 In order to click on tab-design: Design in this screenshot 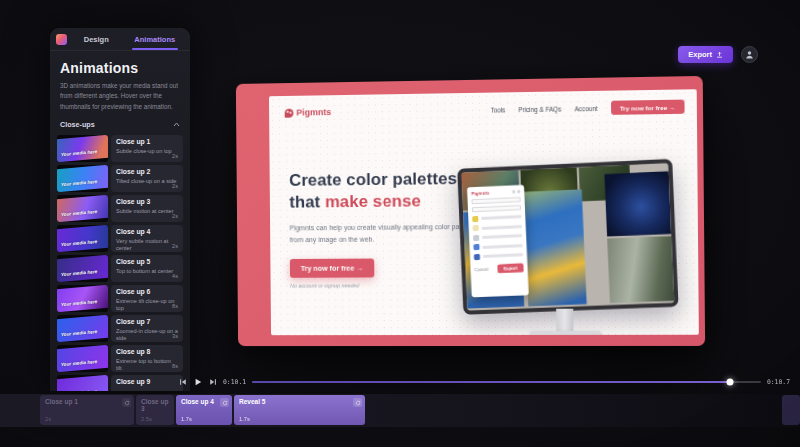, I will do `click(96, 39)`.